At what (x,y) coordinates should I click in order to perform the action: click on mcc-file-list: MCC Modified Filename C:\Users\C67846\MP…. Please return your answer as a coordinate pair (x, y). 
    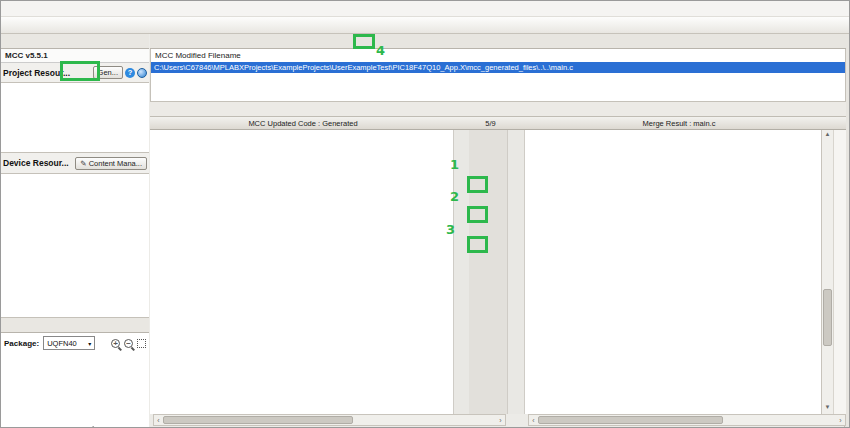
    Looking at the image, I should click on (498, 76).